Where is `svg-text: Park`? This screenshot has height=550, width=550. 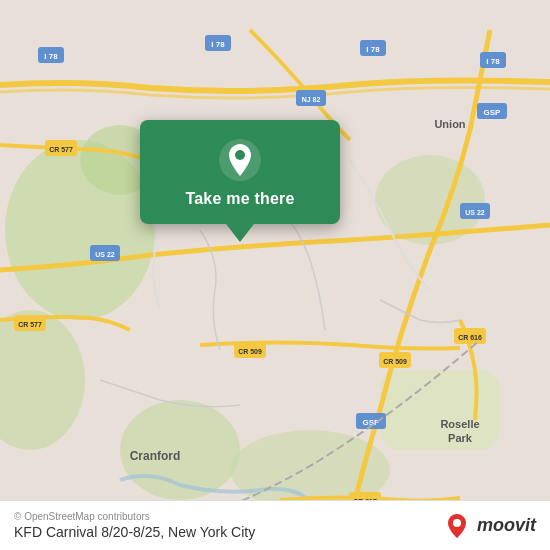 svg-text: Park is located at coordinates (460, 438).